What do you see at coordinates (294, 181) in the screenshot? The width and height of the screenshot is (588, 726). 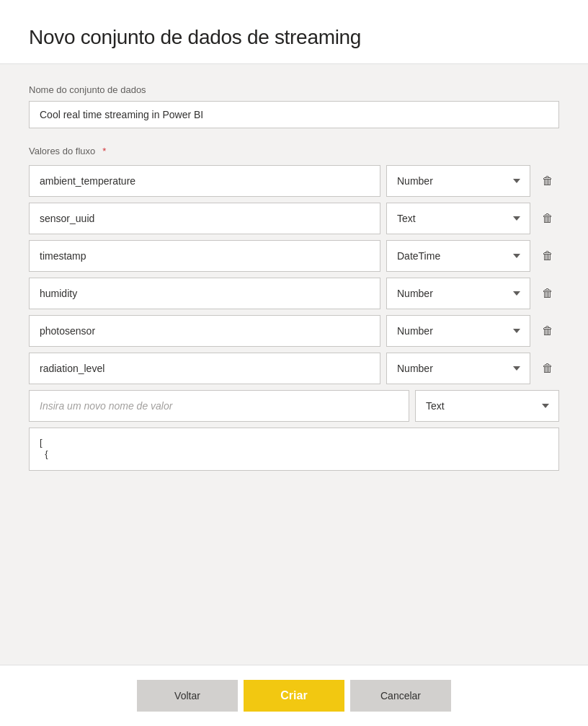 I see `row-item-1: Number Text DateTime Boolean 🗑` at bounding box center [294, 181].